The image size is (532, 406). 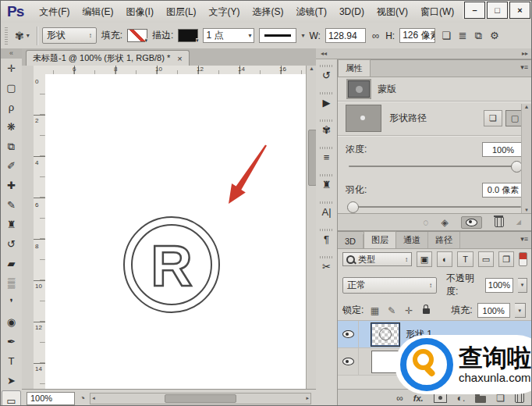 What do you see at coordinates (527, 210) in the screenshot?
I see `scroll-down-icon: ▾` at bounding box center [527, 210].